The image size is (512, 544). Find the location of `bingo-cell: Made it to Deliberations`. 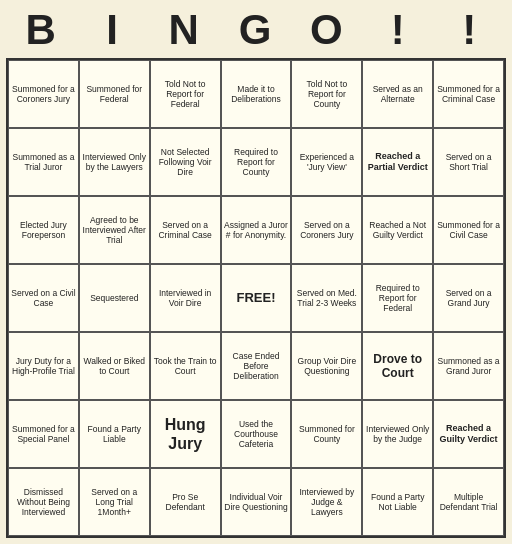

bingo-cell: Made it to Deliberations is located at coordinates (256, 94).